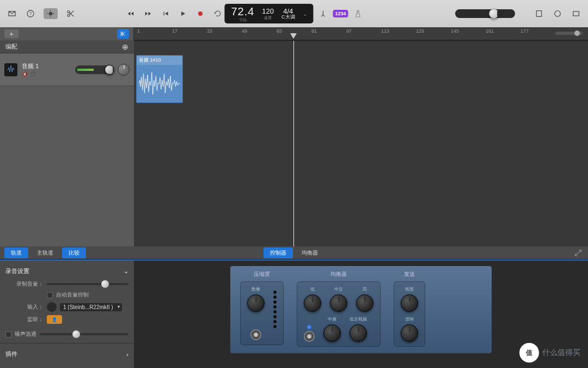  I want to click on monitor-label: 监听：, so click(24, 319).